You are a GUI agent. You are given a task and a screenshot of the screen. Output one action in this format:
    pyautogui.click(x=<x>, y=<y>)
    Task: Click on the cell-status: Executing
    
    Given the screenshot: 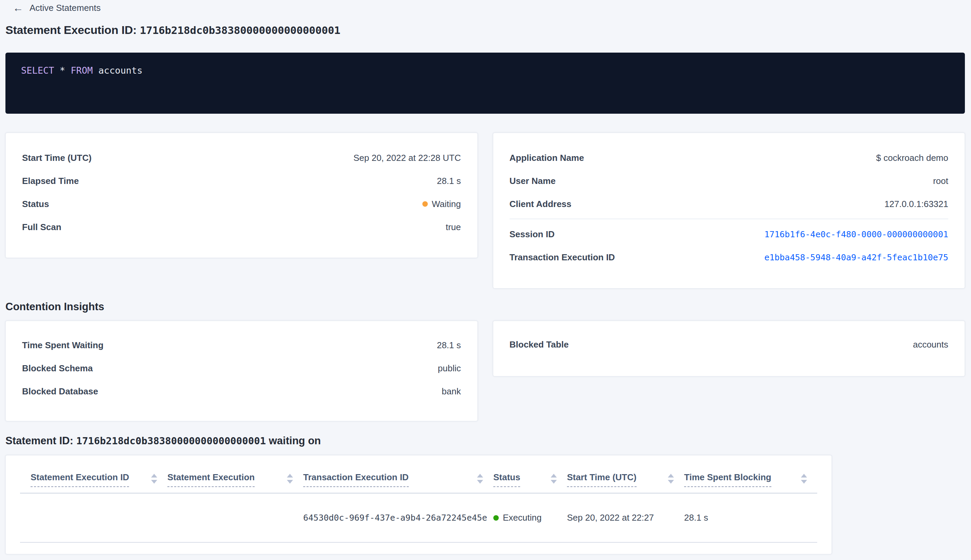 What is the action you would take?
    pyautogui.click(x=530, y=518)
    